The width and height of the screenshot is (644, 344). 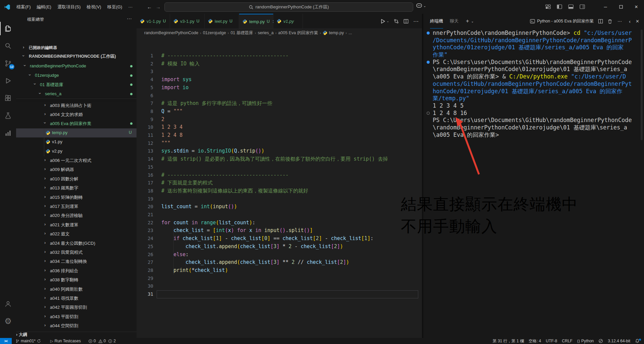 What do you see at coordinates (8, 63) in the screenshot?
I see `source-control-icon: 12` at bounding box center [8, 63].